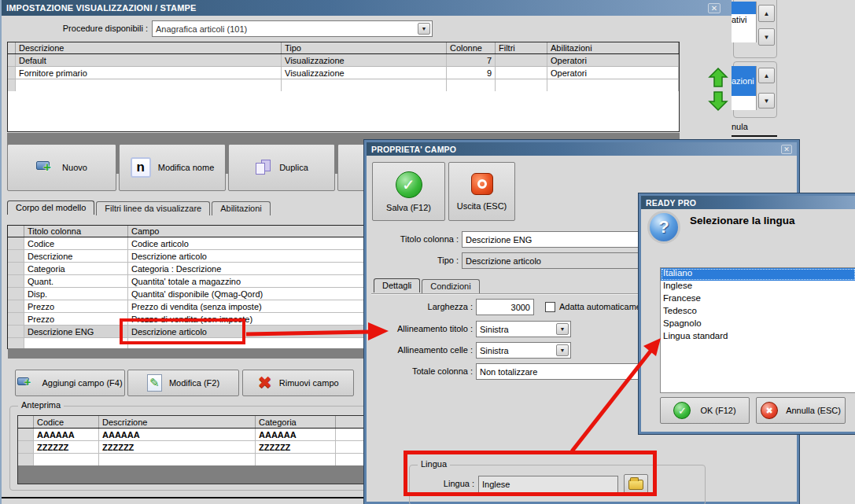 This screenshot has width=855, height=504. I want to click on add-field-icon: +, so click(26, 383).